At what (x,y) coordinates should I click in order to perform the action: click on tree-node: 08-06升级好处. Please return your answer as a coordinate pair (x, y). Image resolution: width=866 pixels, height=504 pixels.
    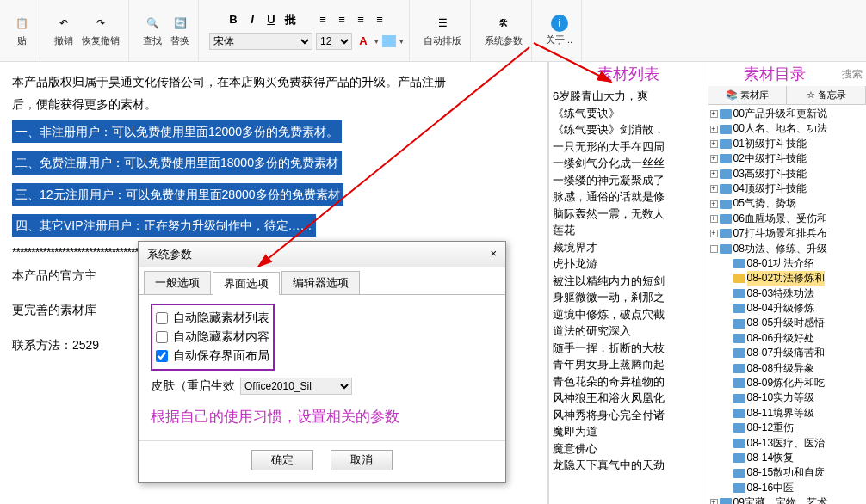
    Looking at the image, I should click on (789, 339).